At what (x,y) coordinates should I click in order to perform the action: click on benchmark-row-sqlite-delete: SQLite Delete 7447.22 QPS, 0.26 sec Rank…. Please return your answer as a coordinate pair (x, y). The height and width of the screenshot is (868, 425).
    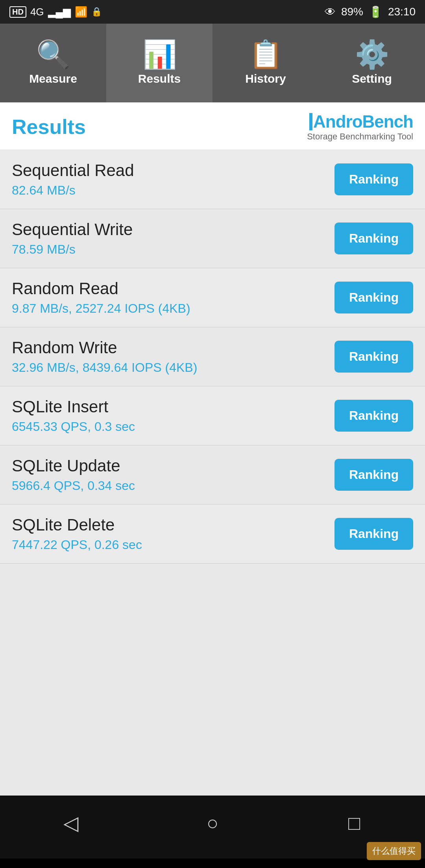
    Looking at the image, I should click on (213, 534).